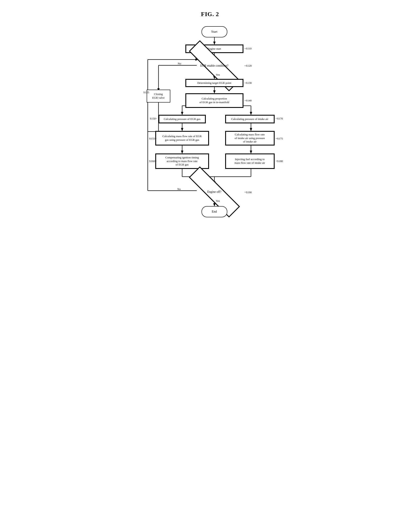 The width and height of the screenshot is (420, 524). What do you see at coordinates (182, 119) in the screenshot?
I see `calc-pressure-egr-box: Calculating pressure of EGR gas` at bounding box center [182, 119].